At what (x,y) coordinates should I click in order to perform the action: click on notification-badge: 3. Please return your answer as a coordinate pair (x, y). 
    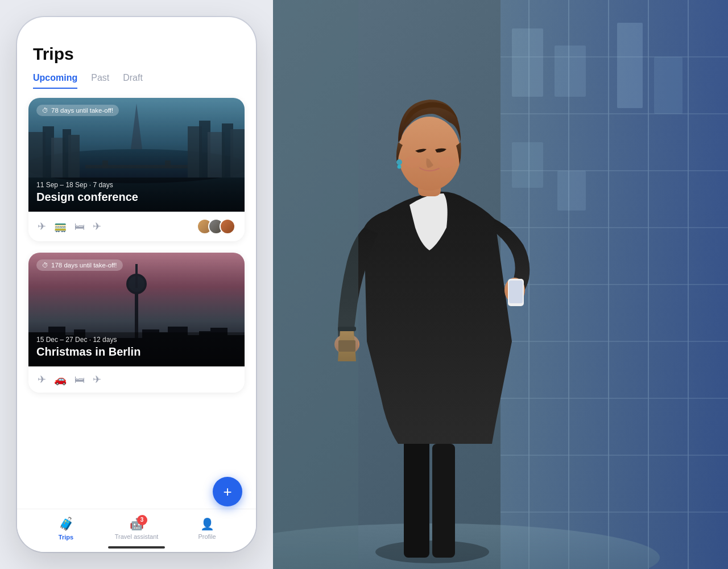
    Looking at the image, I should click on (142, 520).